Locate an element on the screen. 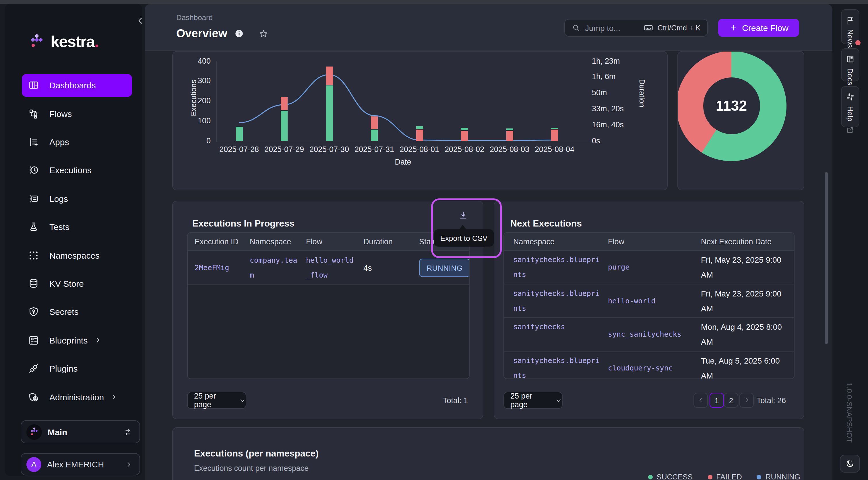  next-date-cell: Mon, Aug 4, 2025 8:00 AM is located at coordinates (744, 335).